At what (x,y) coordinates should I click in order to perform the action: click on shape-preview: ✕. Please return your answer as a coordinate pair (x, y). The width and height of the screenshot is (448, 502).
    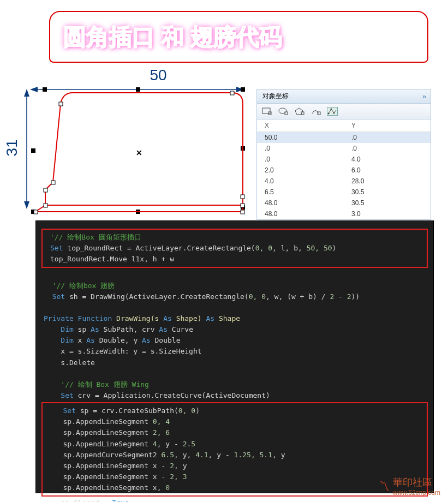
    Looking at the image, I should click on (138, 152).